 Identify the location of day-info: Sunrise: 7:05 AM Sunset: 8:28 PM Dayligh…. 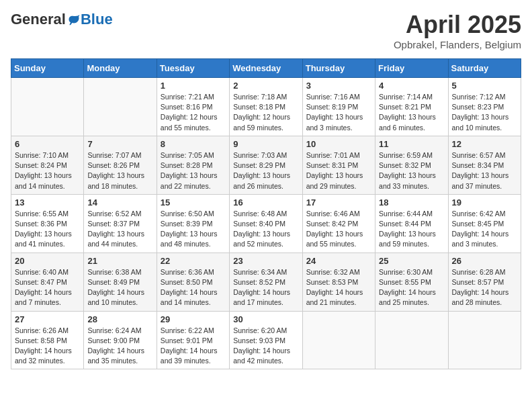
(193, 171).